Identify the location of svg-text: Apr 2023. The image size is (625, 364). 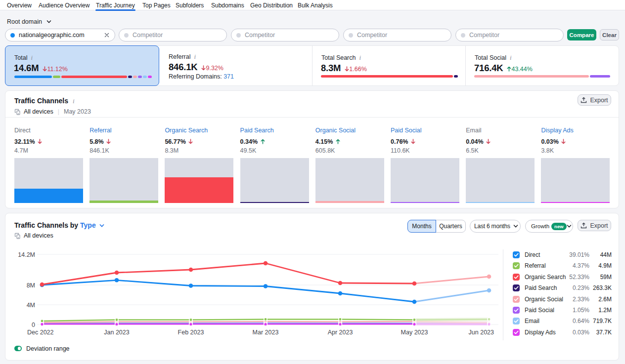
(340, 332).